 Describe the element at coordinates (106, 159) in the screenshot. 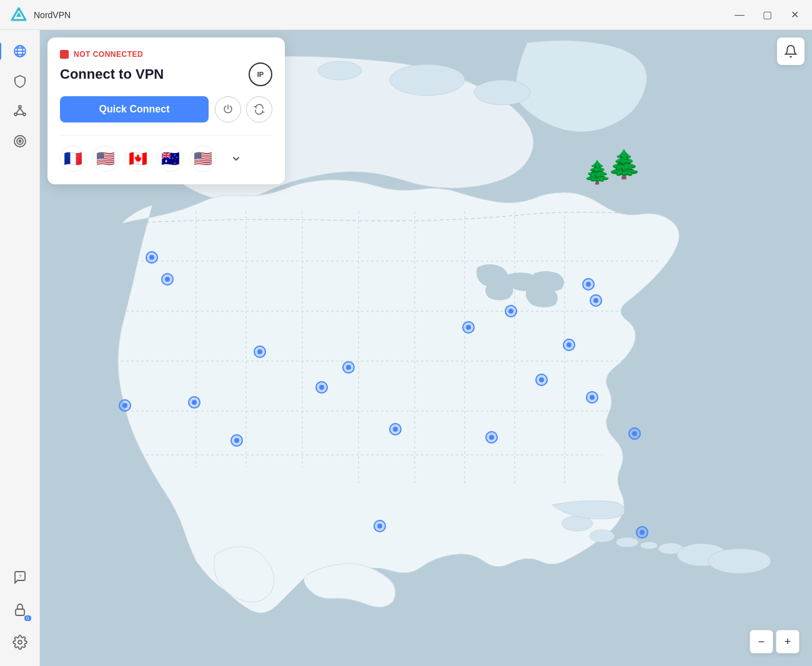

I see `flag-usa: 🇺🇸` at that location.